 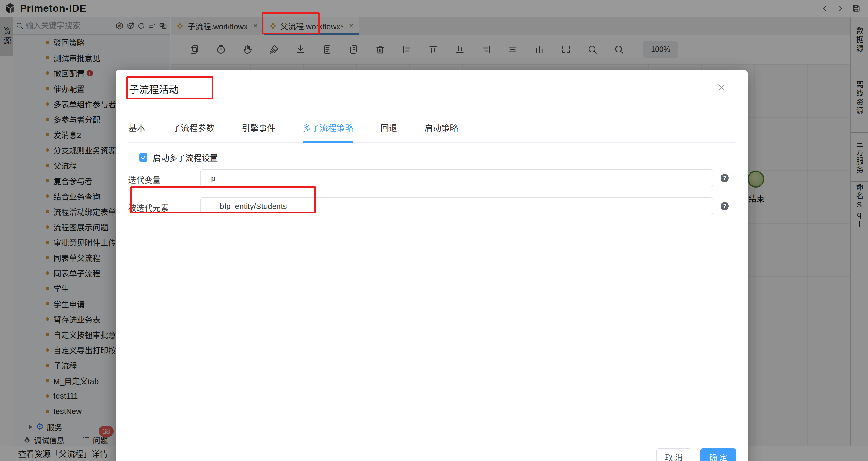 What do you see at coordinates (441, 132) in the screenshot?
I see `dialog-tab: 启动策略` at bounding box center [441, 132].